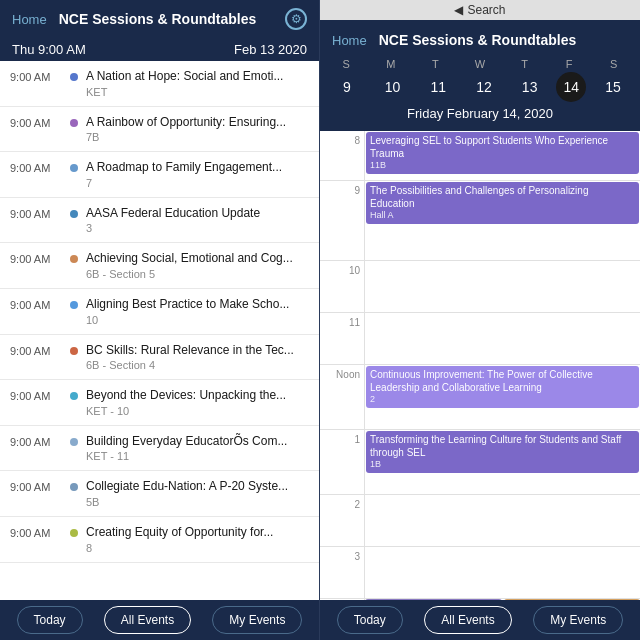  What do you see at coordinates (502, 397) in the screenshot?
I see `time-events-container: Continuous Improvement: The Power of Col…` at bounding box center [502, 397].